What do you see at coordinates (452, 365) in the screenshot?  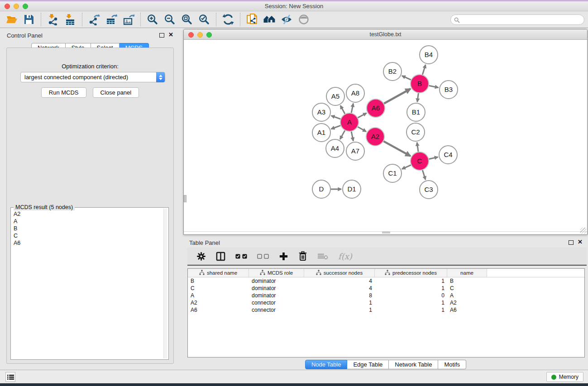 I see `tab-motifs: Motifs` at bounding box center [452, 365].